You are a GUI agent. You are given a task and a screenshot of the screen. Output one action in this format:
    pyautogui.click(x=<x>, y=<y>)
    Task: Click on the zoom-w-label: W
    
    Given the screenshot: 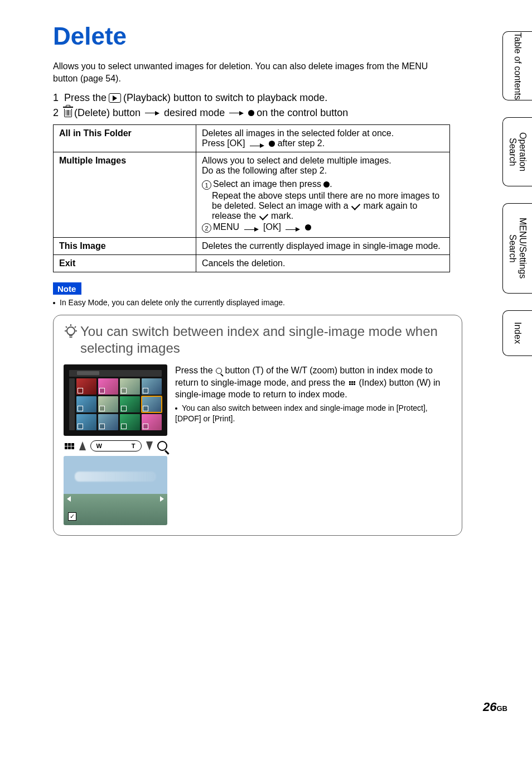 What is the action you would take?
    pyautogui.click(x=99, y=446)
    